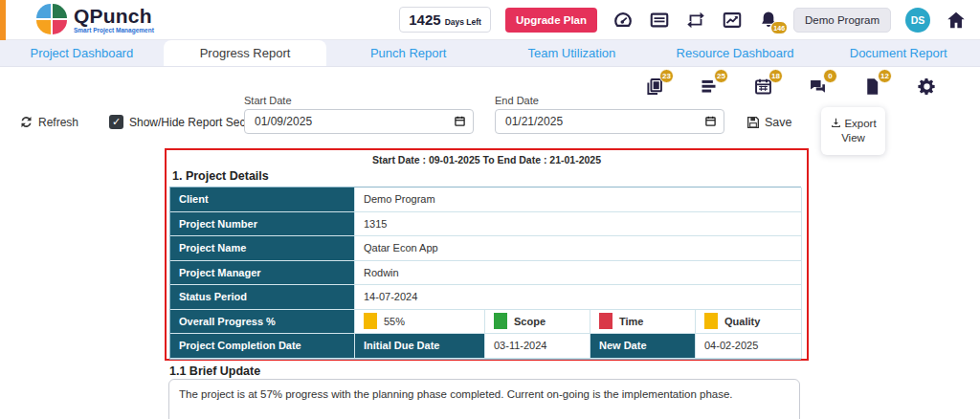 The image size is (980, 419). I want to click on detail-value: 1315, so click(578, 225).